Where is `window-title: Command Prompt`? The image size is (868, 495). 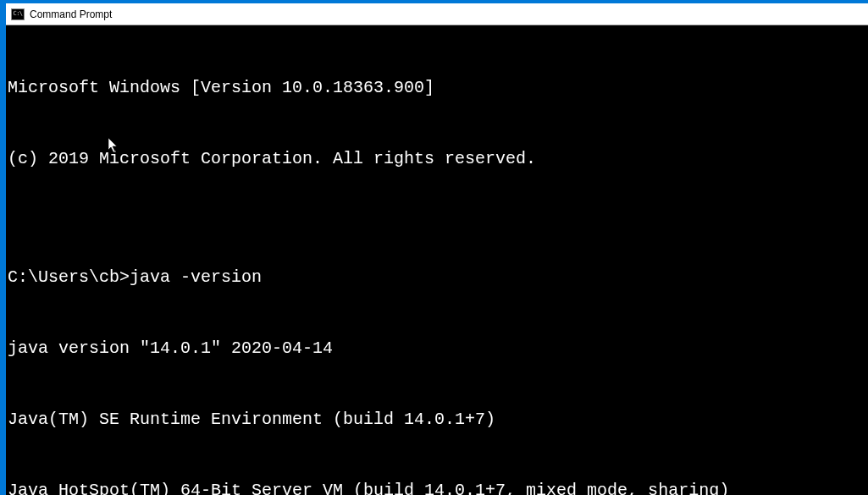 window-title: Command Prompt is located at coordinates (71, 14).